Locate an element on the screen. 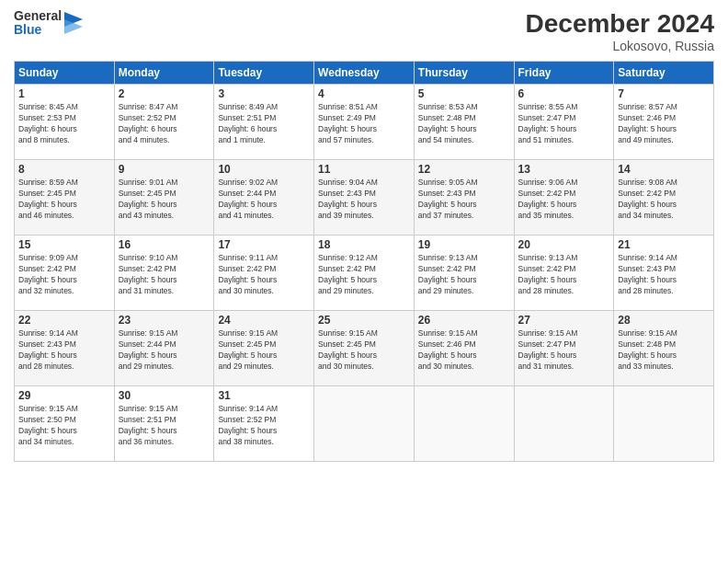  day-number: 5 is located at coordinates (464, 94).